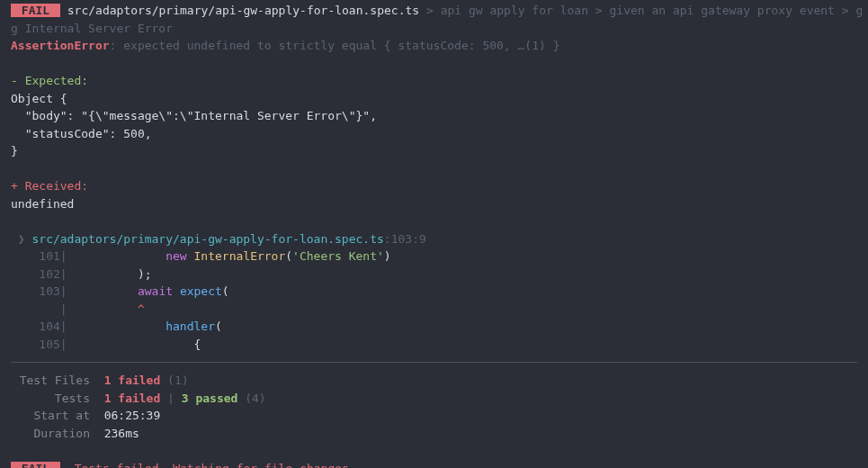 The image size is (868, 468). Describe the element at coordinates (434, 239) in the screenshot. I see `stack-frame: ❯ src/adaptors/primary/api-gw-apply-for-…` at that location.